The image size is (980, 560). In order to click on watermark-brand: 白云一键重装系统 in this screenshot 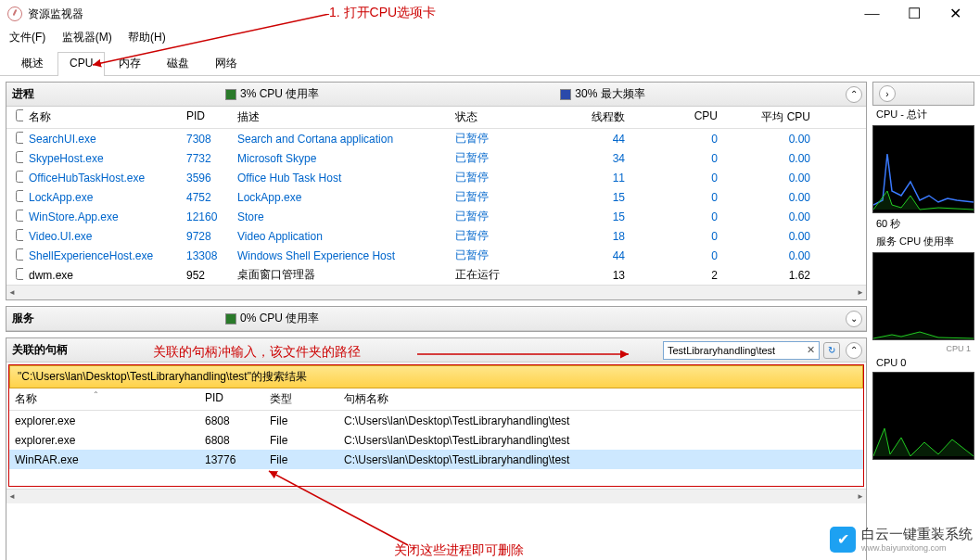, I will do `click(917, 534)`.